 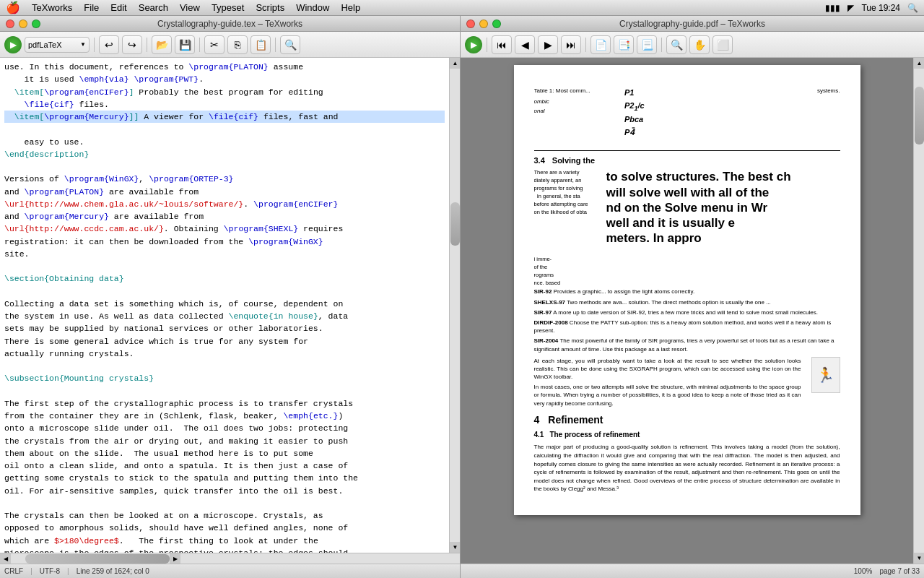 What do you see at coordinates (261, 45) in the screenshot?
I see `paste-button: 📋` at bounding box center [261, 45].